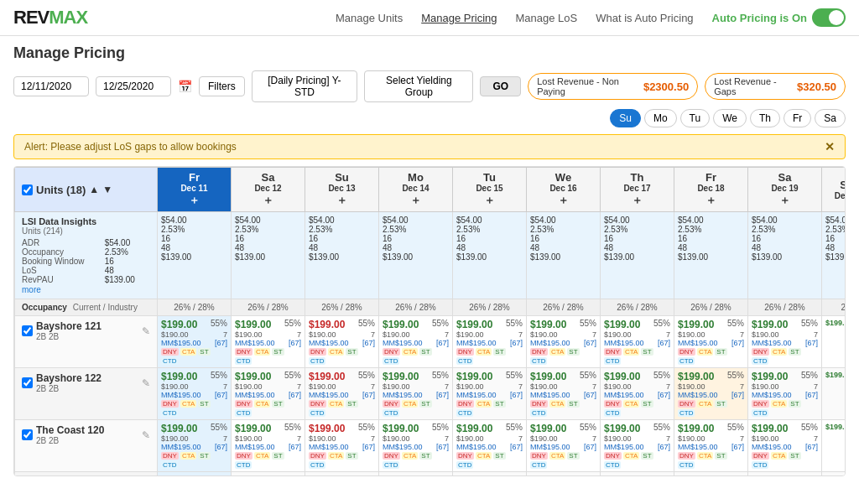 The width and height of the screenshot is (859, 504). Describe the element at coordinates (305, 86) in the screenshot. I see `pricing-filter-dropdown: [Daily Pricing] Y-STD` at that location.